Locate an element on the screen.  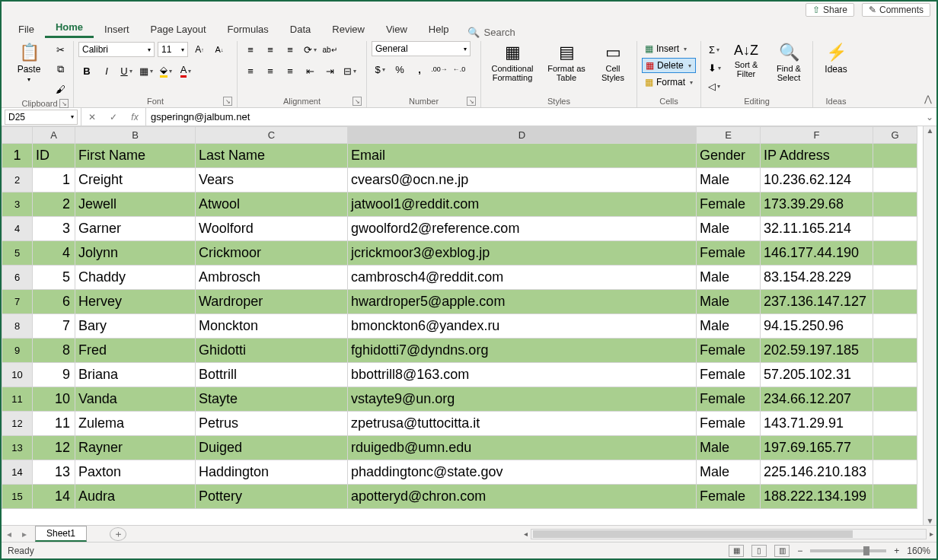
zoom-in-button: + is located at coordinates (897, 551).